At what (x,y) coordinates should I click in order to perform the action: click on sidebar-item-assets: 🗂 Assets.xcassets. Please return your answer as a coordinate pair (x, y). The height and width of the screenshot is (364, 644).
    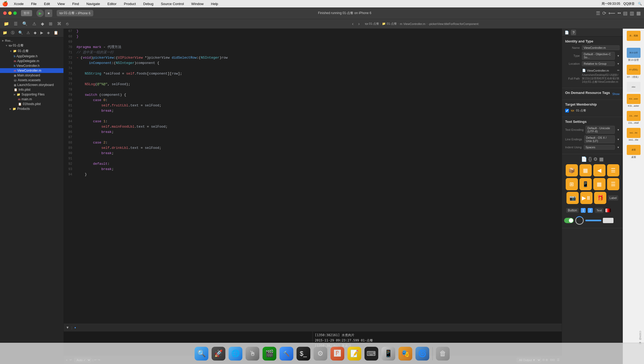
    Looking at the image, I should click on (32, 80).